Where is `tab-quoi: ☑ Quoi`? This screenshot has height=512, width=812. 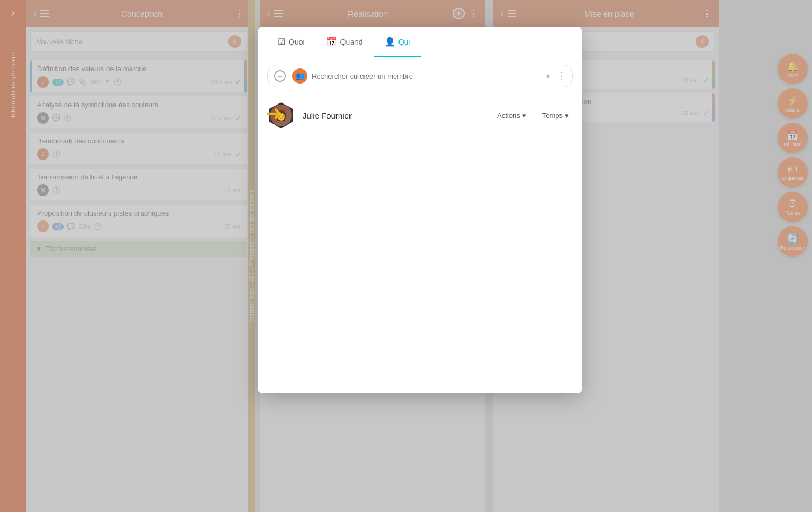 tab-quoi: ☑ Quoi is located at coordinates (291, 42).